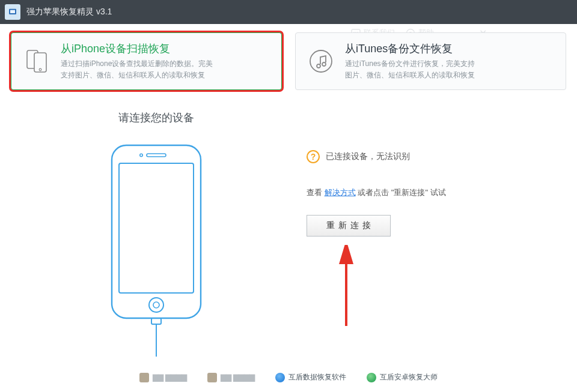  What do you see at coordinates (410, 76) in the screenshot?
I see `mode-itunes-desc2: 图片、微信、短信和联系人的读取和恢复` at bounding box center [410, 76].